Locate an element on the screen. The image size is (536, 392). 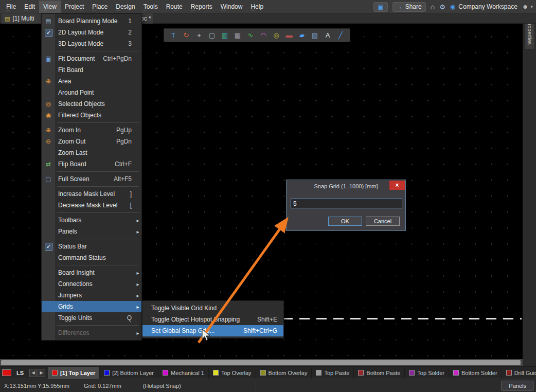
menu-item-panels: Panels▸ is located at coordinates (92, 231).